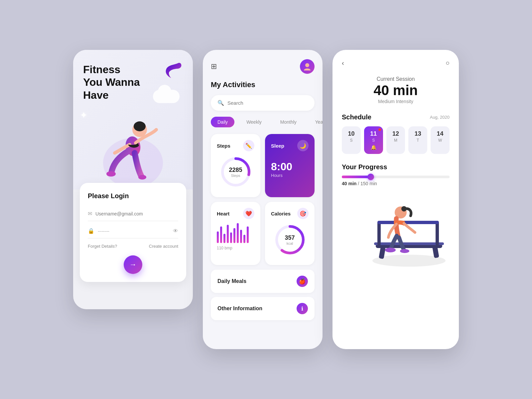  What do you see at coordinates (133, 82) in the screenshot?
I see `hero-title: Fitness You Wanna Have` at bounding box center [133, 82].